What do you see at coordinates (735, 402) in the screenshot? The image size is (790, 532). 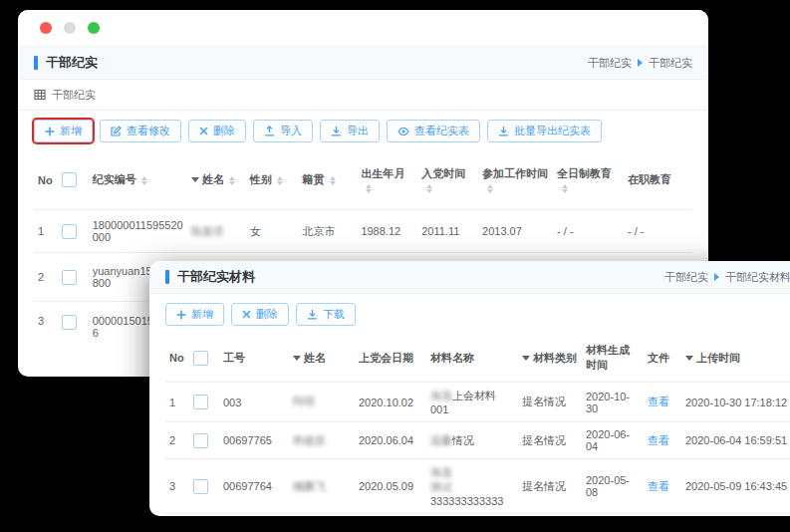 I see `cell-uploadtime: 2020-10-30 17:18:12` at bounding box center [735, 402].